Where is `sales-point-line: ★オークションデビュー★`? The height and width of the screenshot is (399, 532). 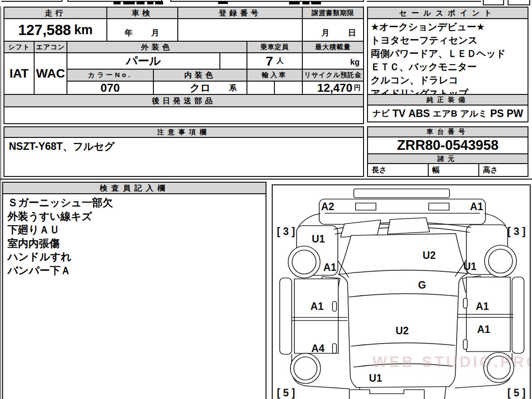 sales-point-line: ★オークションデビュー★ is located at coordinates (448, 27).